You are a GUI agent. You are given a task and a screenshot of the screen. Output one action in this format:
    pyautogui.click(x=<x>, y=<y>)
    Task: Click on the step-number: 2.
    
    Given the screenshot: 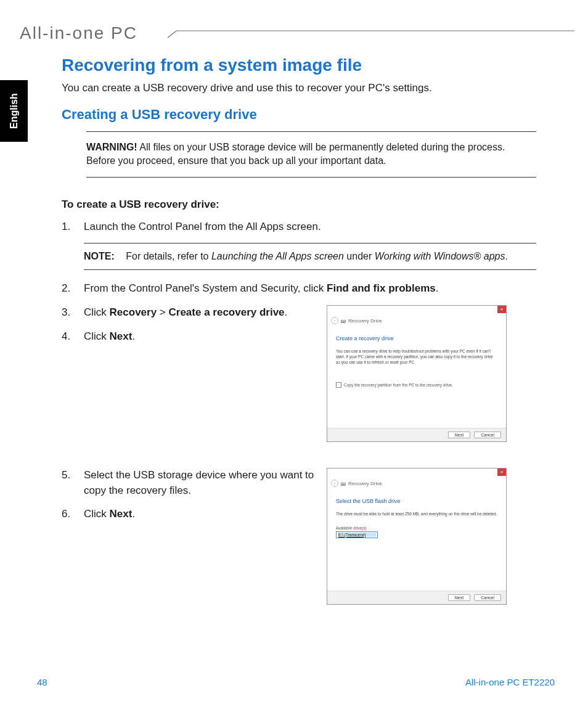 What is the action you would take?
    pyautogui.click(x=67, y=288)
    